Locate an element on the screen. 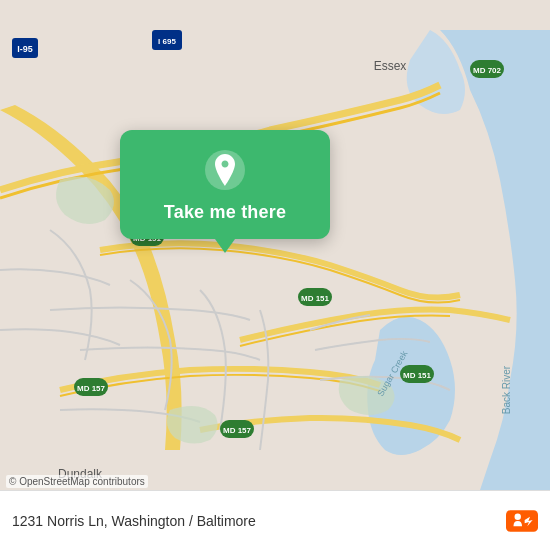  take-me-there-button: Take me there is located at coordinates (225, 212).